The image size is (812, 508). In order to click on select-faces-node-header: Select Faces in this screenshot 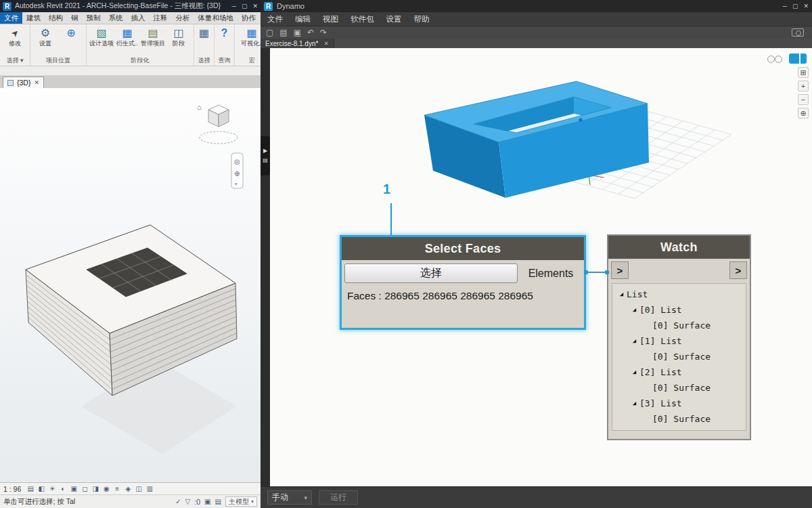, I will do `click(463, 249)`.